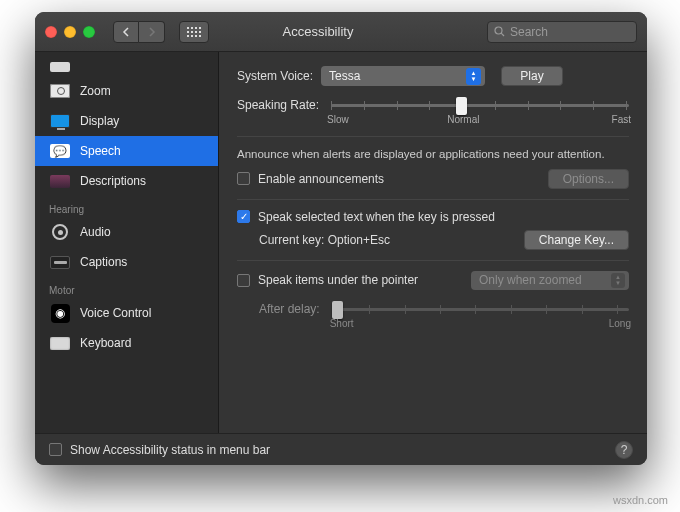 The image size is (680, 512). Describe the element at coordinates (275, 76) in the screenshot. I see `system-voice-label: System Voice:` at that location.